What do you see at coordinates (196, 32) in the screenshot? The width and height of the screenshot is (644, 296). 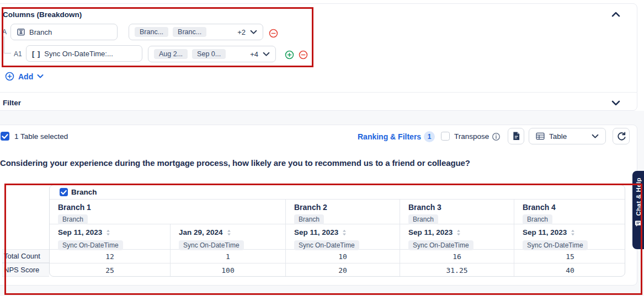 I see `branch-values-dropdown: Branc... Branc... +2` at bounding box center [196, 32].